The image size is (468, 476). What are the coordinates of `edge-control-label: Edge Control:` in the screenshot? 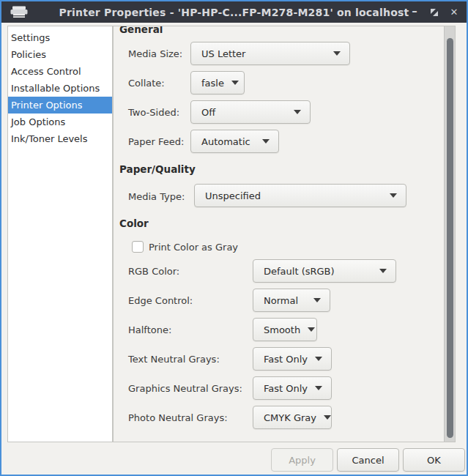 It's located at (160, 300).